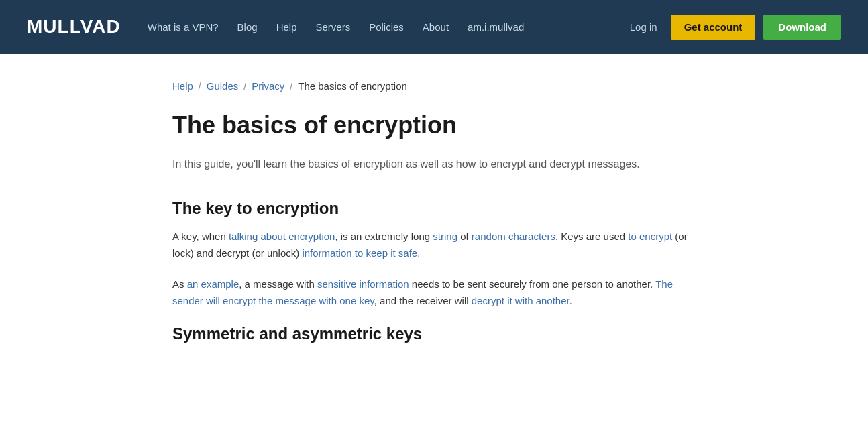 This screenshot has height=423, width=868. Describe the element at coordinates (268, 86) in the screenshot. I see `breadcrumb-privacy: Privacy` at that location.